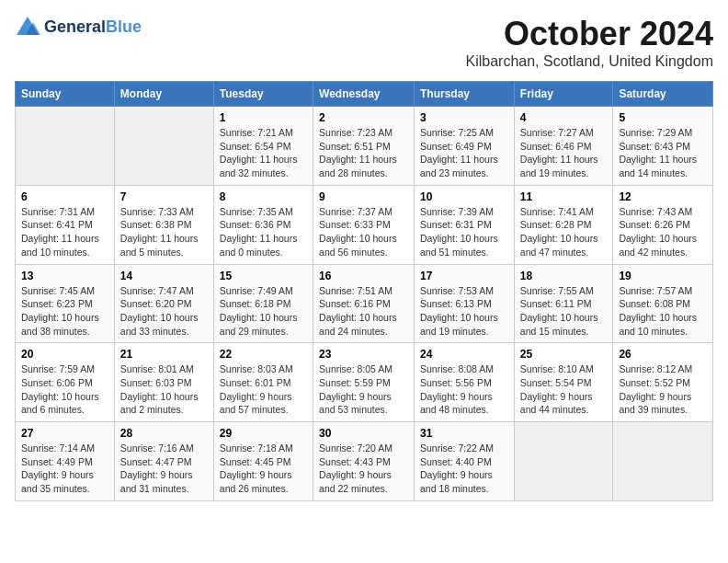 This screenshot has height=563, width=728. What do you see at coordinates (563, 224) in the screenshot?
I see `calendar-cell: 11Sunrise: 7:41 AM Sunset: 6:28 PM Dayli…` at bounding box center [563, 224].